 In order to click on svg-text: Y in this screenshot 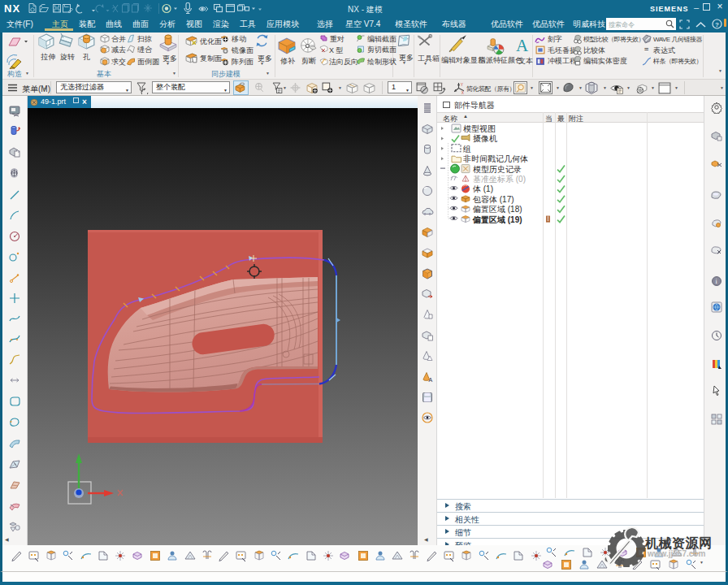, I will do `click(462, 84)`.